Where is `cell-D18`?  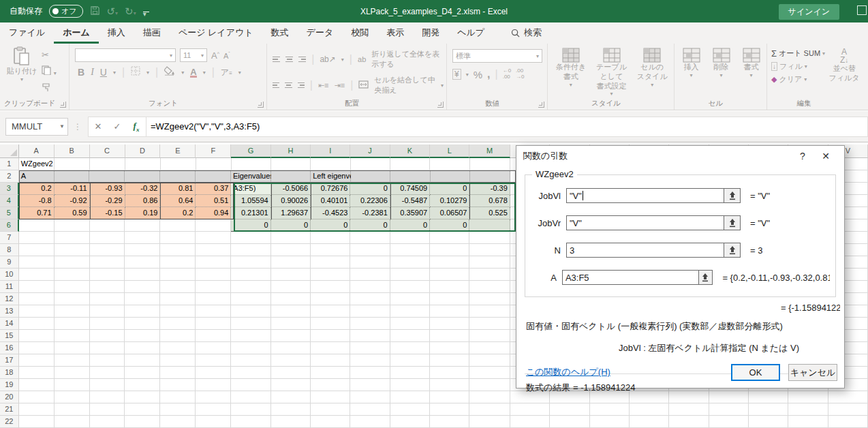 cell-D18 is located at coordinates (142, 373).